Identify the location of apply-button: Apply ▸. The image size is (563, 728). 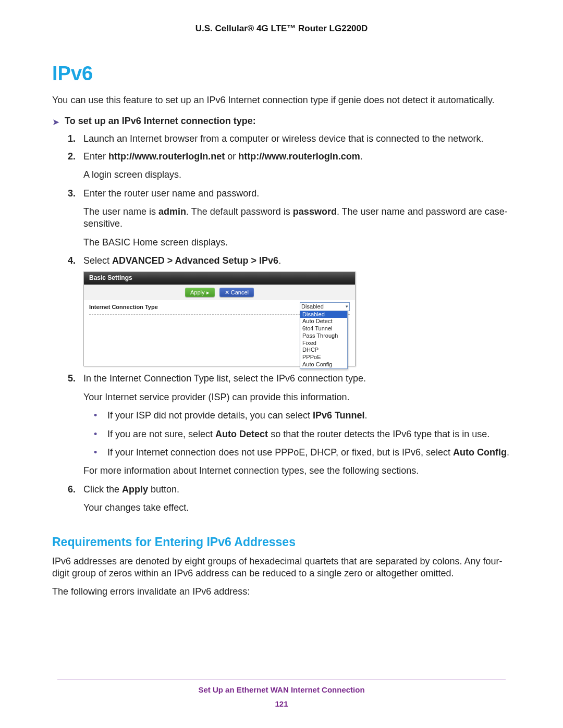
(200, 292).